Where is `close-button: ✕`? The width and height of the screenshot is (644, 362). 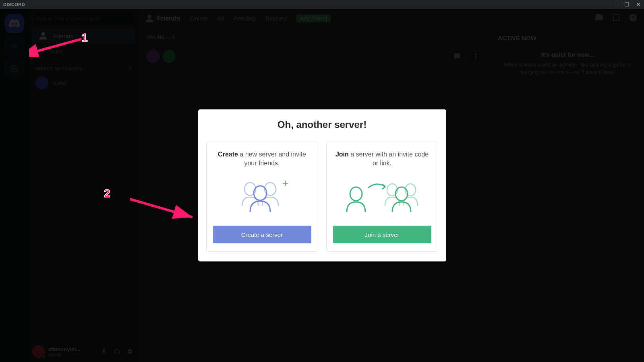
close-button: ✕ is located at coordinates (638, 4).